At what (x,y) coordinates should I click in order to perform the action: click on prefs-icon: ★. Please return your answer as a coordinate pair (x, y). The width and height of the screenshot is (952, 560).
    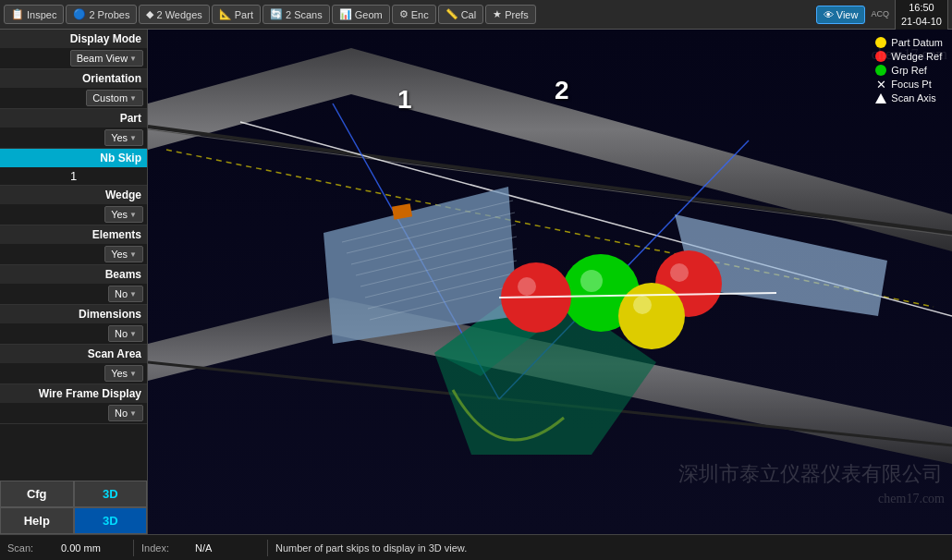
    Looking at the image, I should click on (497, 15).